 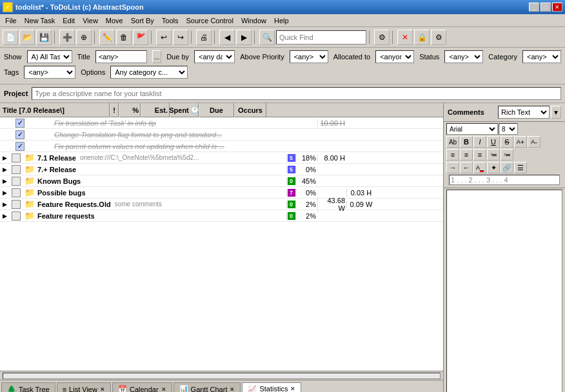 What do you see at coordinates (507, 142) in the screenshot?
I see `format-strike-button: S` at bounding box center [507, 142].